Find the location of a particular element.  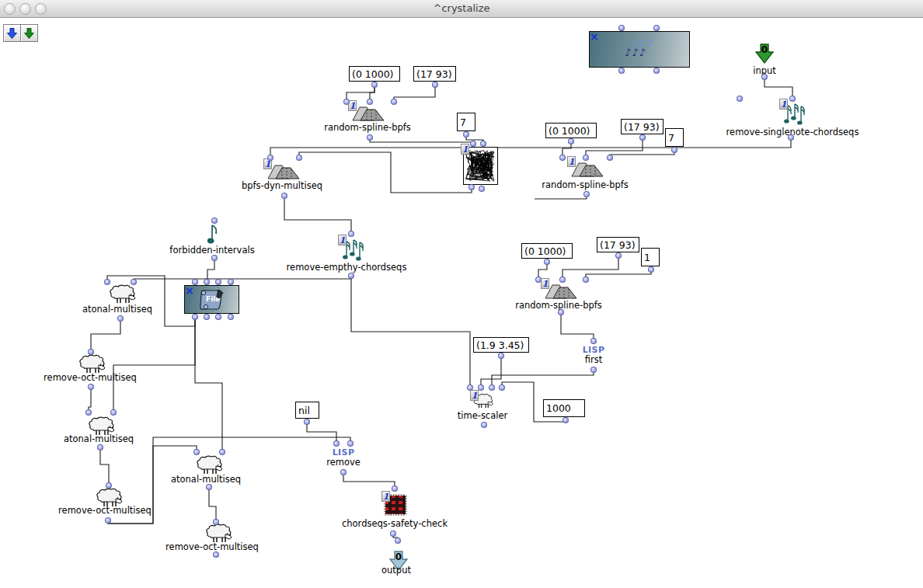

outlet-port-remove-singlenote-chordseqs is located at coordinates (791, 137).